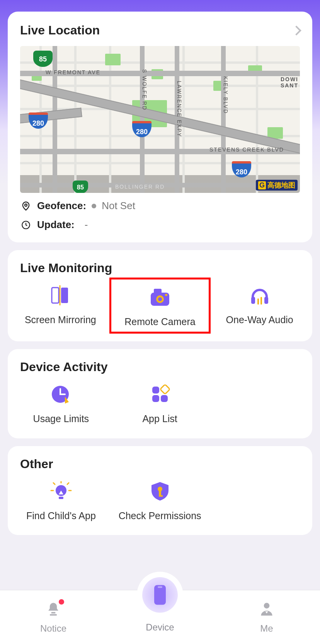 The image size is (320, 644). I want to click on geofence-value: Not Set, so click(118, 206).